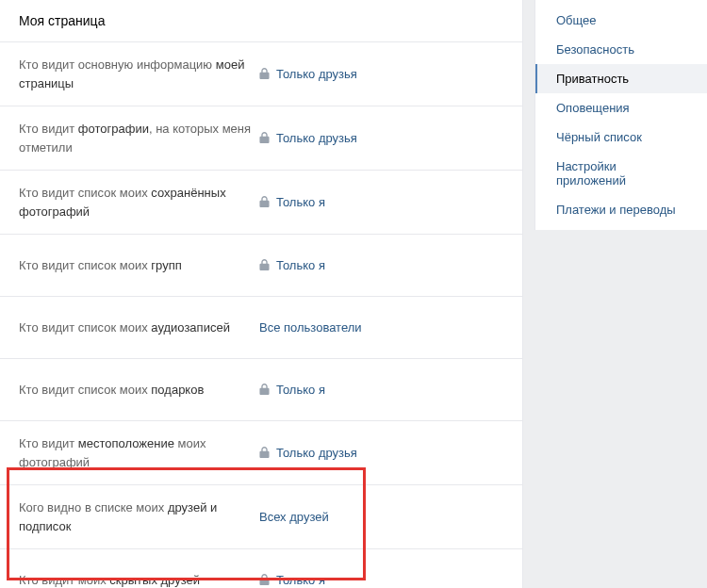 The width and height of the screenshot is (707, 588). What do you see at coordinates (140, 516) in the screenshot?
I see `setting-label: Кого видно в списке моих друзей и подпис…` at bounding box center [140, 516].